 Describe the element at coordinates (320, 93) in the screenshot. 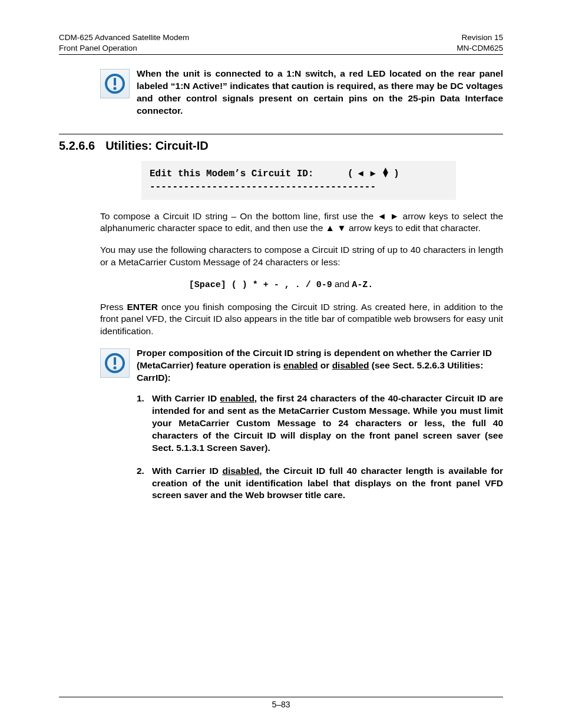

I see `caution-note-1-text: When the unit is connected to a 1:N swit…` at that location.